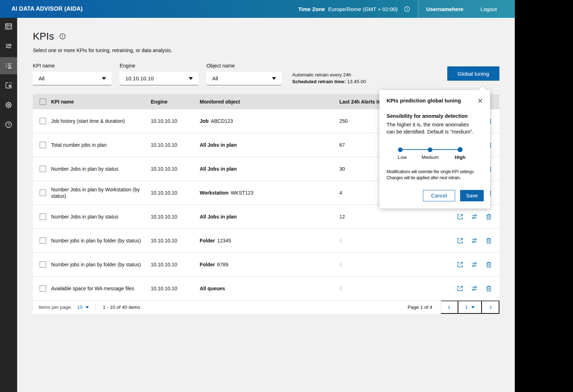 The width and height of the screenshot is (573, 392). What do you see at coordinates (269, 241) in the screenshot?
I see `monitored-object-cell: Folder12345` at bounding box center [269, 241].